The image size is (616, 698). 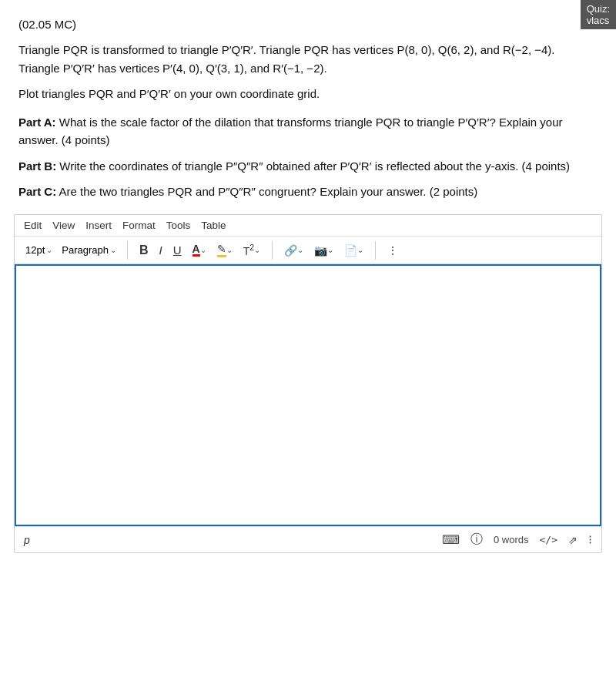 What do you see at coordinates (308, 191) in the screenshot?
I see `part-c: Part C: Are the two triangles PQR and P″…` at bounding box center [308, 191].